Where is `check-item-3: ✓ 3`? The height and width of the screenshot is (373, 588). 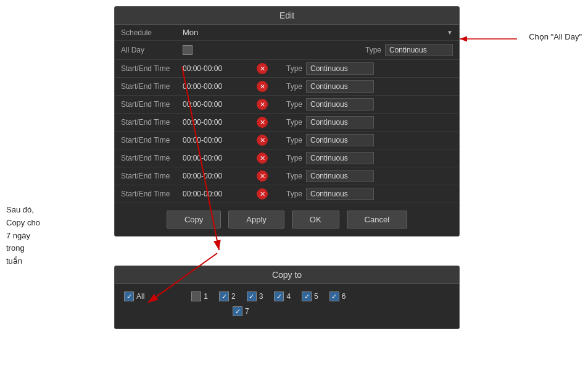 check-item-3: ✓ 3 is located at coordinates (255, 296).